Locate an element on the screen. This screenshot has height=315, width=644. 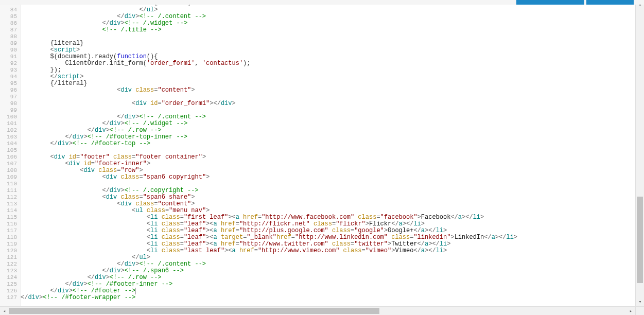
code-token: <!-- /.widget --> is located at coordinates (156, 124).